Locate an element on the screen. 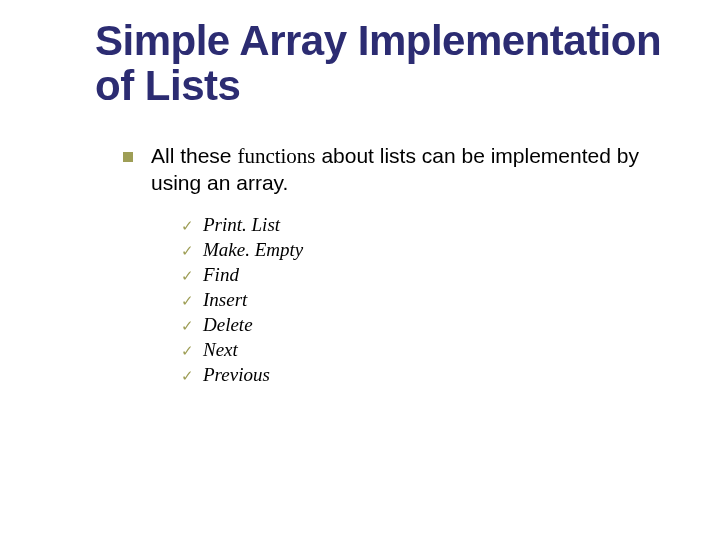 Image resolution: width=720 pixels, height=540 pixels. body-pre: All these is located at coordinates (194, 156).